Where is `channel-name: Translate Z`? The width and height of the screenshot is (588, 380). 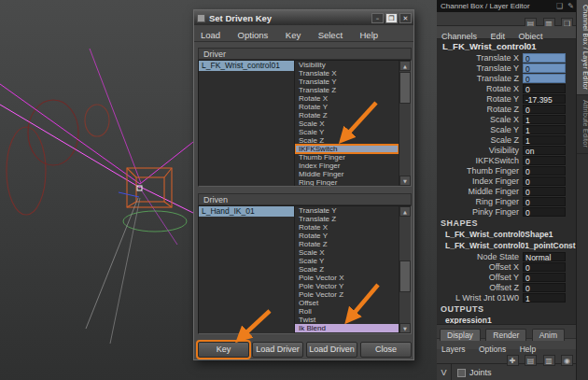
channel-name: Translate Z is located at coordinates (480, 78).